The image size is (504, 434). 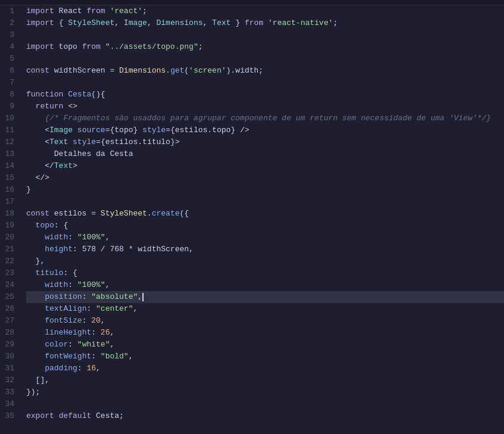 I want to click on token-bracket: }, so click(x=238, y=23).